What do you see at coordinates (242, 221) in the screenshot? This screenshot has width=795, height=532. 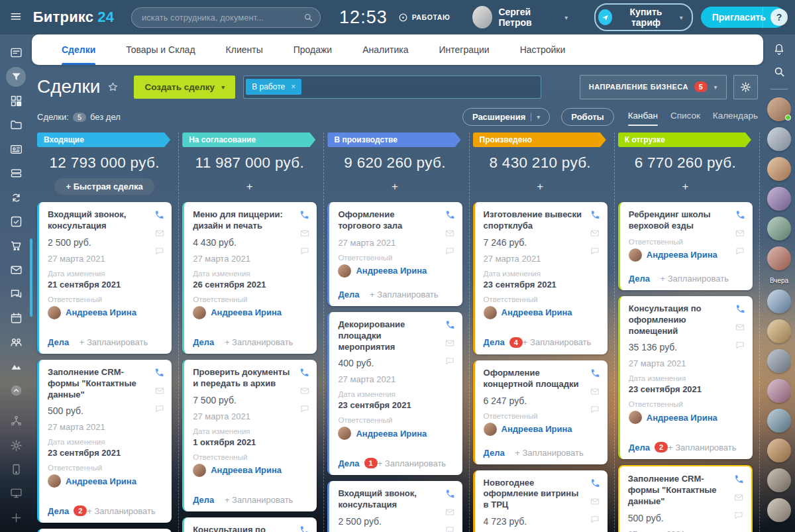 I see `deal-title: Меню для пиццерии: дизайн и печать` at bounding box center [242, 221].